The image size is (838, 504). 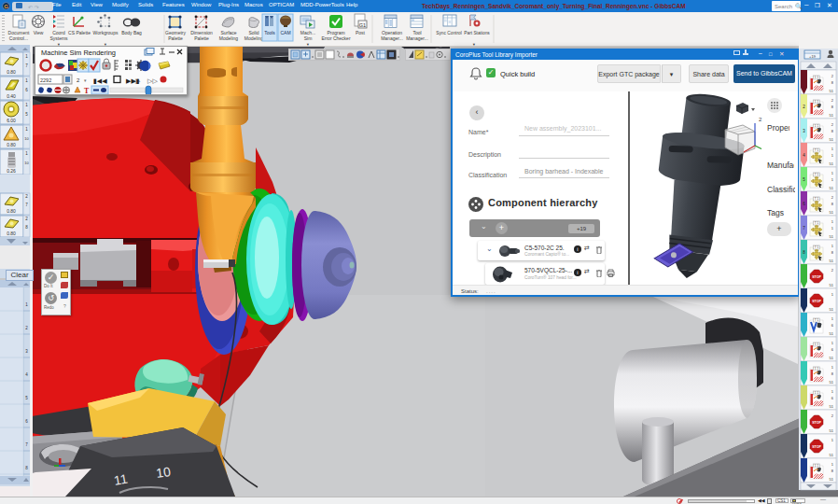 I want to click on svg-text: Sim, so click(x=308, y=38).